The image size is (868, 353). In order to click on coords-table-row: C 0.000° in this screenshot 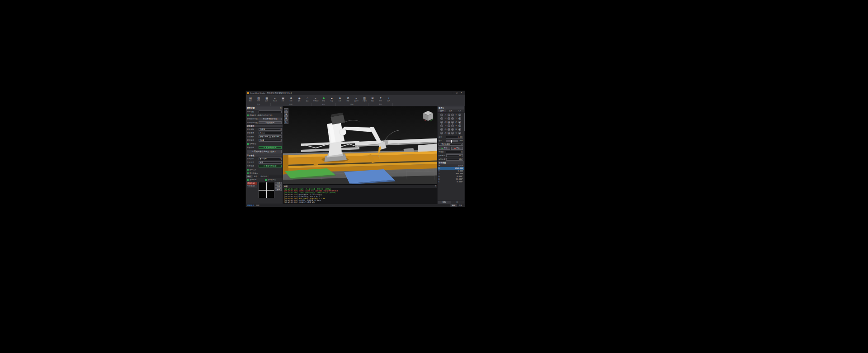, I will do `click(451, 182)`.